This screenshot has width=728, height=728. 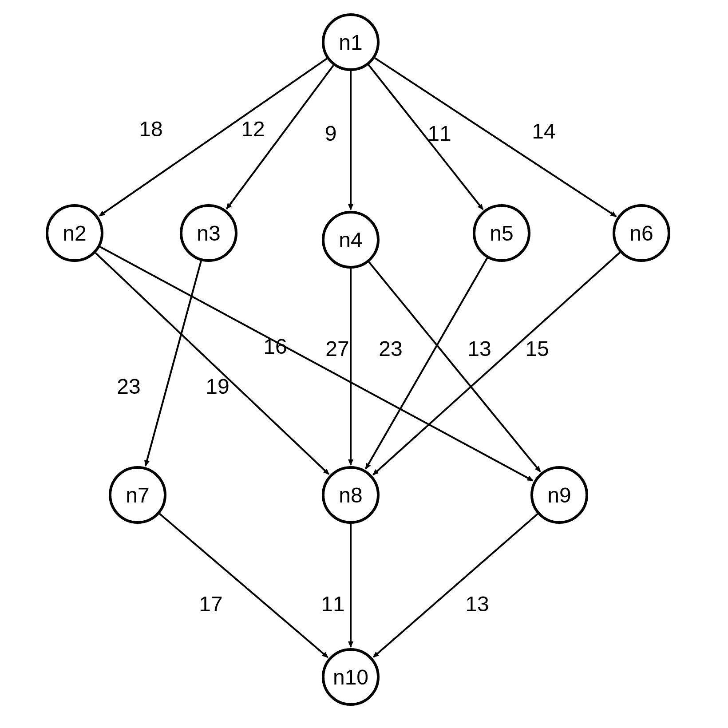 What do you see at coordinates (351, 677) in the screenshot?
I see `node-n10: n10` at bounding box center [351, 677].